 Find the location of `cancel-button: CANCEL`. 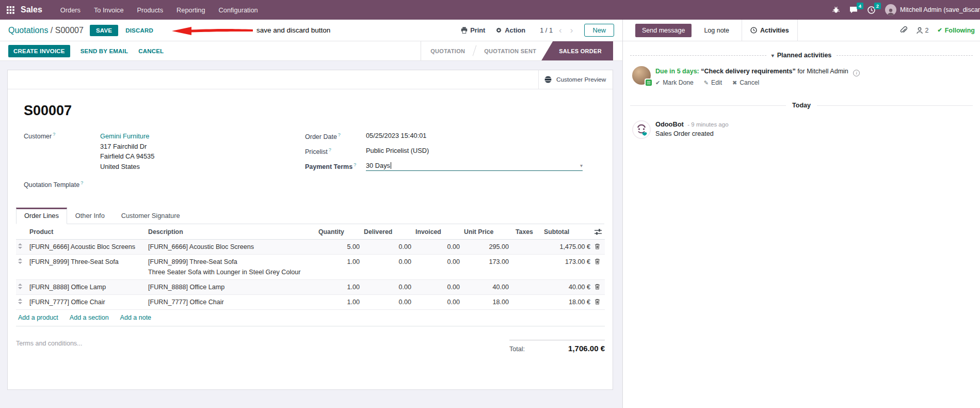

cancel-button: CANCEL is located at coordinates (151, 51).